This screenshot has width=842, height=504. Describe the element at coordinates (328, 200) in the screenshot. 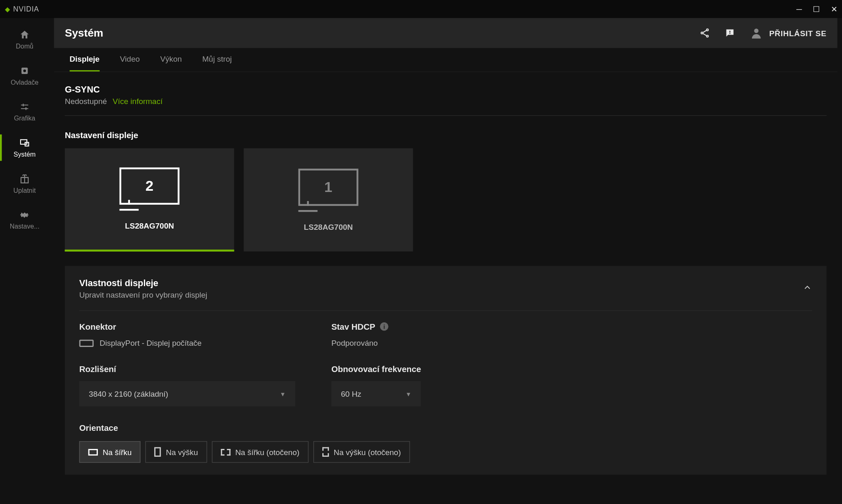

I see `monitor-card-1: 1 LS28AG700N` at that location.